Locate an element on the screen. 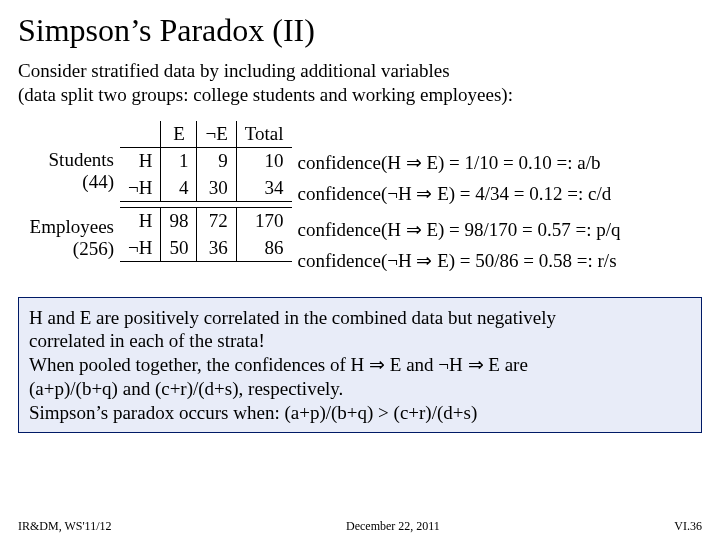 This screenshot has width=720, height=540. confidence-line: confidence(H ⇒ E) = 98/170 = 0.57 =: p/q is located at coordinates (460, 230).